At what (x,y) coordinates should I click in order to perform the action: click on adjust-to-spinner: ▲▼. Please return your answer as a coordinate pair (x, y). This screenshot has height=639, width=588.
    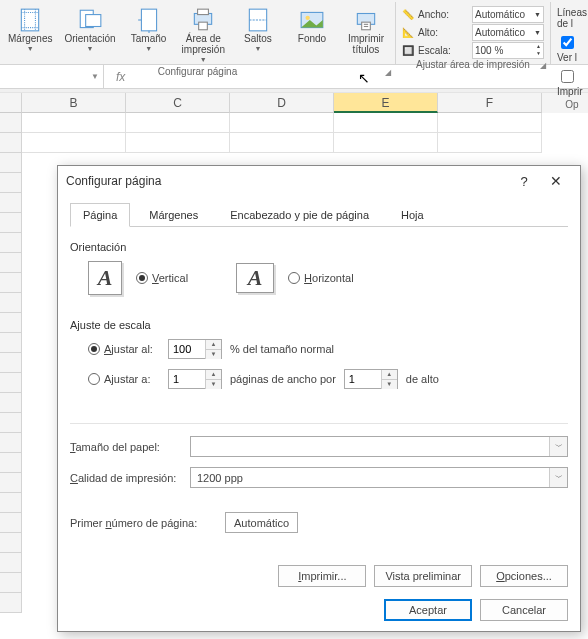
    Looking at the image, I should click on (195, 349).